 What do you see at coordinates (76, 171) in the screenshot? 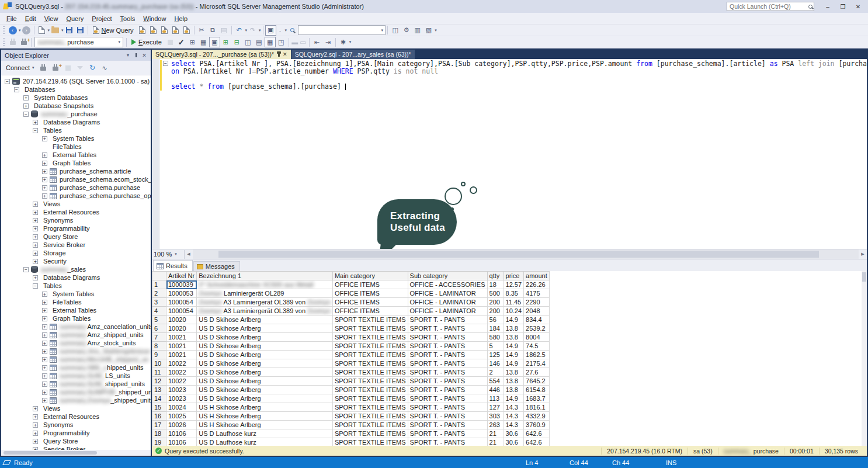
I see `tree-item: +purchase_schema.article` at bounding box center [76, 171].